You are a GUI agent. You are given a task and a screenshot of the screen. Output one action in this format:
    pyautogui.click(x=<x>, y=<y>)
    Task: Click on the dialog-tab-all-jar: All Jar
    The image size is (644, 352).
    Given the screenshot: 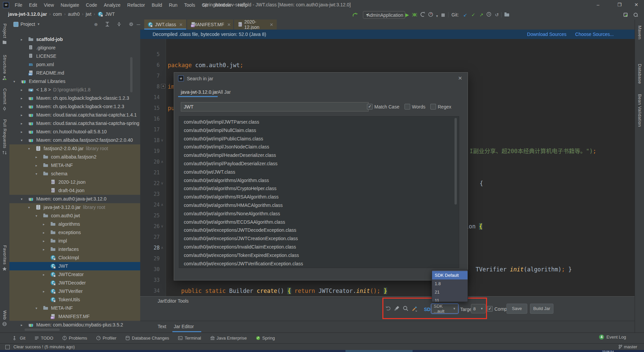 What is the action you would take?
    pyautogui.click(x=224, y=92)
    